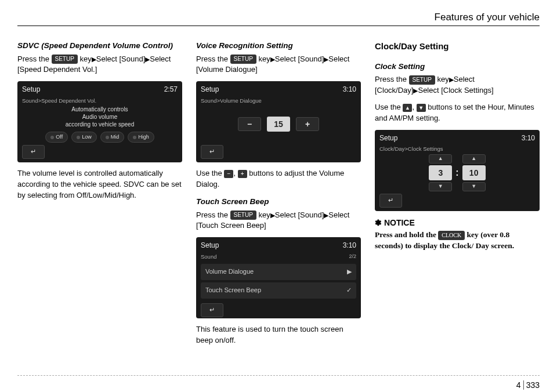 Image resolution: width=557 pixels, height=392 pixels. I want to click on down-arrow-icon: ▼, so click(421, 108).